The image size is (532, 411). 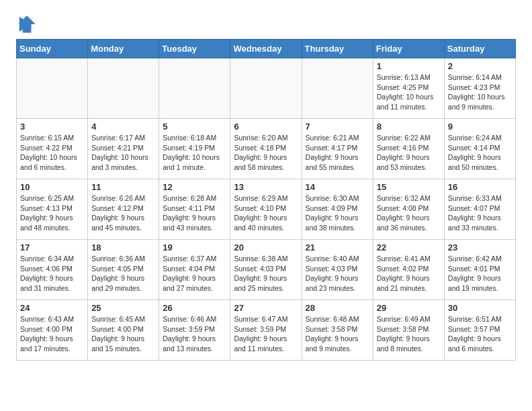 What do you see at coordinates (195, 210) in the screenshot?
I see `calendar-cell: 12Sunrise: 6:28 AM Sunset: 4:11 PM Dayli…` at bounding box center [195, 210].